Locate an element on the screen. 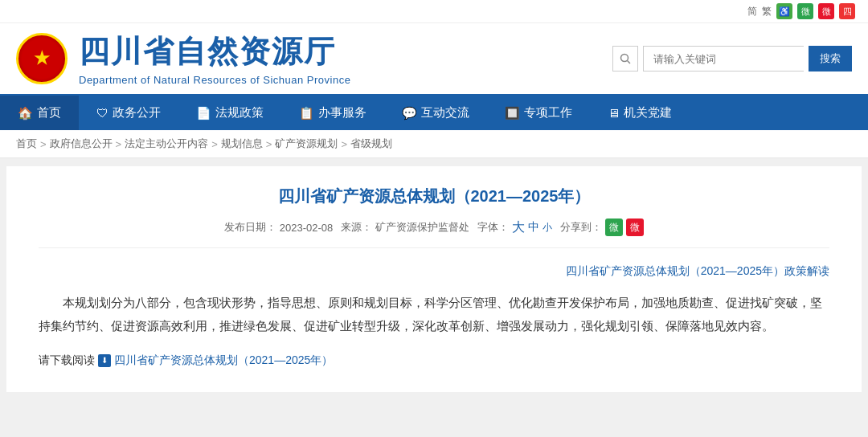 Image resolution: width=868 pixels, height=437 pixels. interact-icon: 💬 is located at coordinates (410, 113).